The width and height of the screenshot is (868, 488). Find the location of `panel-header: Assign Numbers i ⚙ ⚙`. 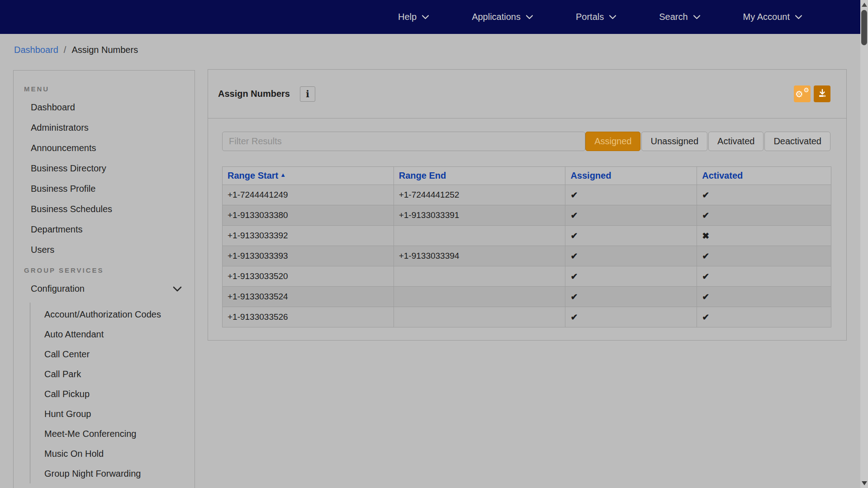

panel-header: Assign Numbers i ⚙ ⚙ is located at coordinates (527, 94).